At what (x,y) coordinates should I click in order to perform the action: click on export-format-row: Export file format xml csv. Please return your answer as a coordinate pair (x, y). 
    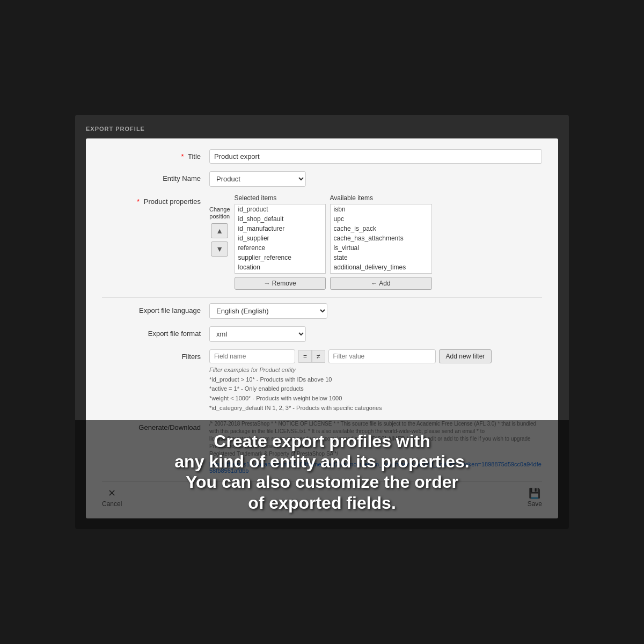
    Looking at the image, I should click on (322, 334).